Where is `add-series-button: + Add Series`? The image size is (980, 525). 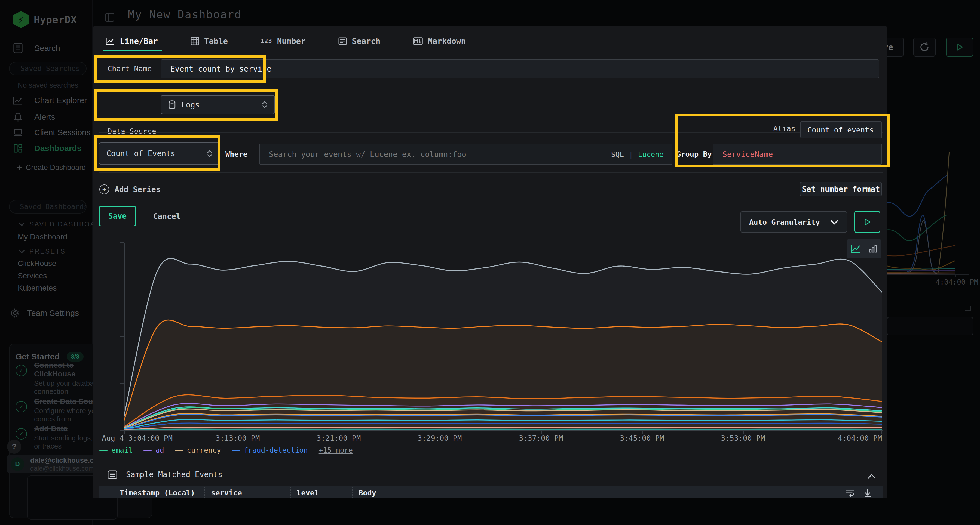 add-series-button: + Add Series is located at coordinates (130, 189).